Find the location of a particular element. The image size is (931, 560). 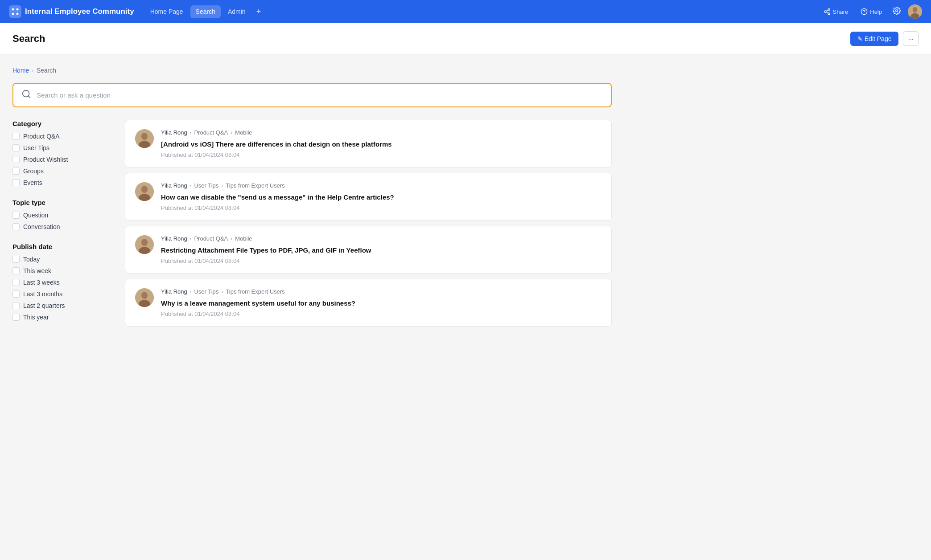

result-body-3: Yilia Rong ● Product Q&A › Mobile Restri… is located at coordinates (381, 249).